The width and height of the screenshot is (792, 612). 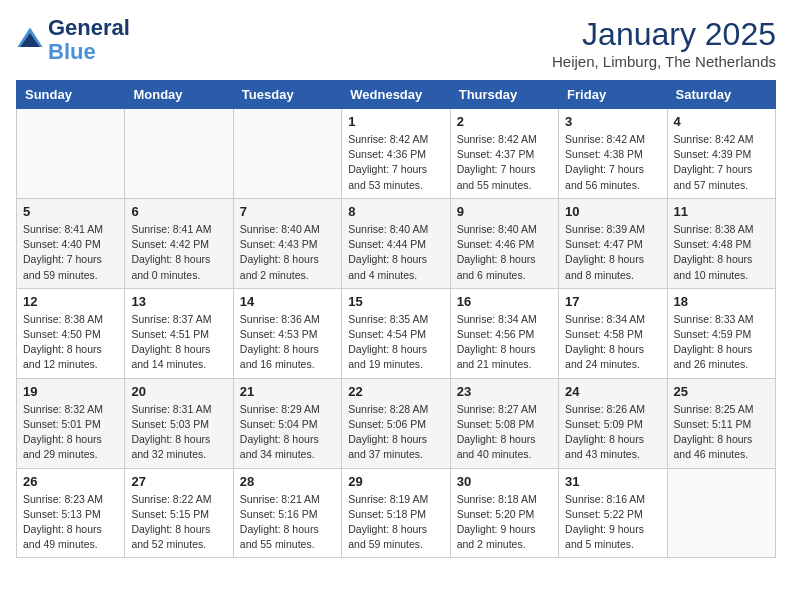 What do you see at coordinates (612, 342) in the screenshot?
I see `day-info: Sunrise: 8:34 AMSunset: 4:58 PMDaylight:…` at bounding box center [612, 342].